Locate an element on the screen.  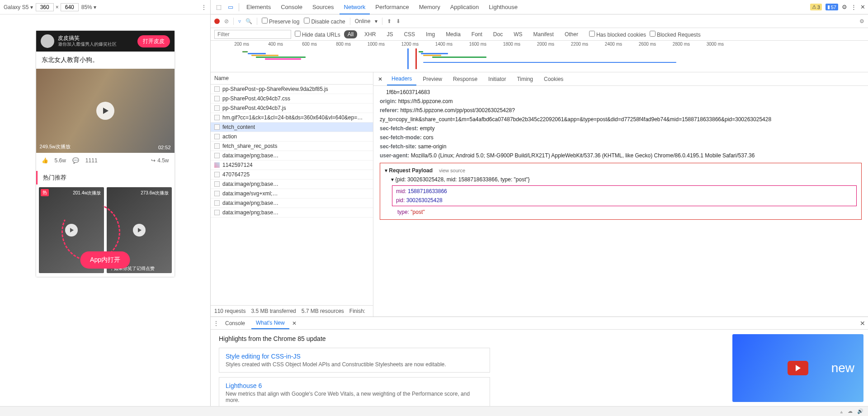
request-row: data:image/svg+xml;… is located at coordinates (292, 194).